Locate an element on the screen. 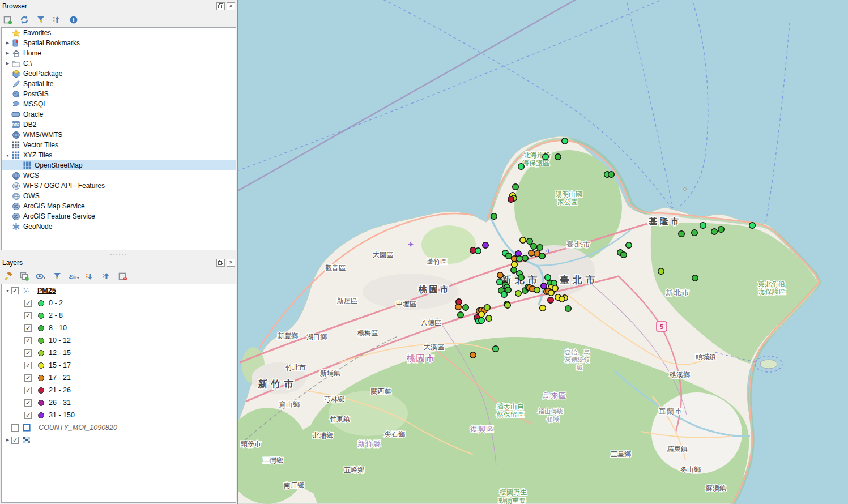 The image size is (848, 504). browser-close-button: ✕ is located at coordinates (231, 6).